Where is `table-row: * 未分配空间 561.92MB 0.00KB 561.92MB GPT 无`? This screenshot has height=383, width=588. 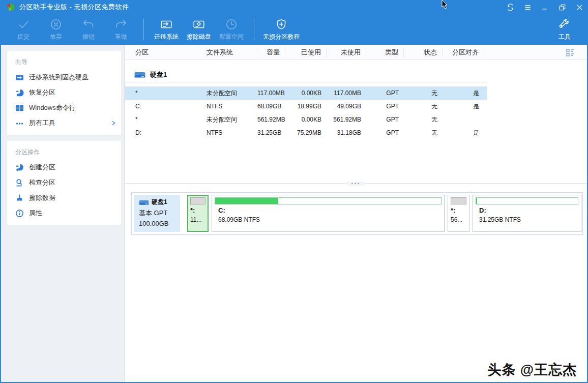
table-row: * 未分配空间 561.92MB 0.00KB 561.92MB GPT 无 is located at coordinates (306, 120).